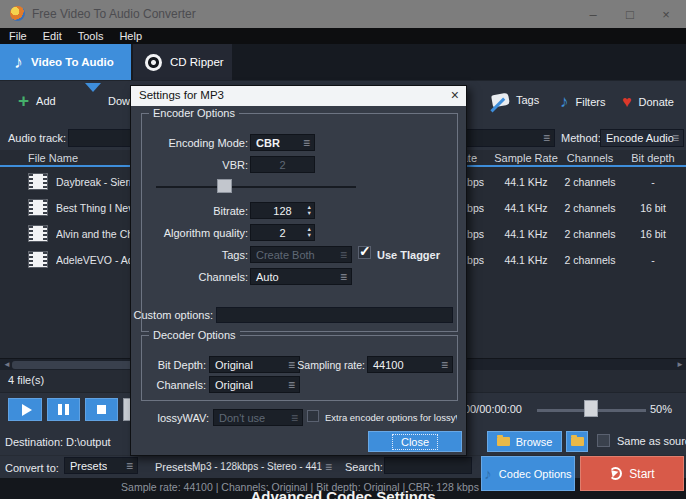 The width and height of the screenshot is (686, 499). I want to click on volume-slider-handle, so click(591, 408).